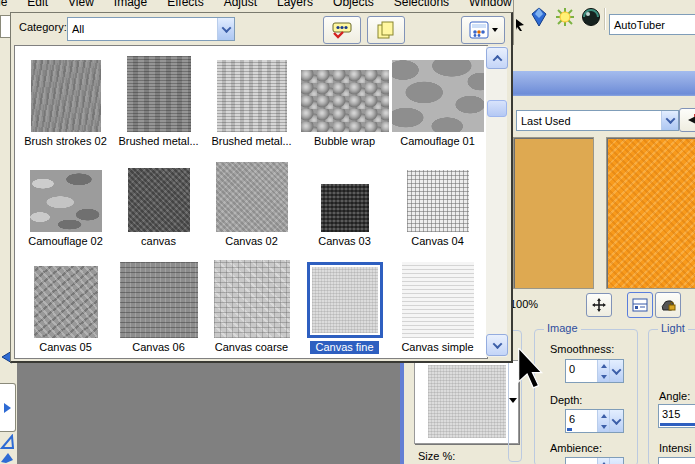  What do you see at coordinates (386, 30) in the screenshot?
I see `copy-icon` at bounding box center [386, 30].